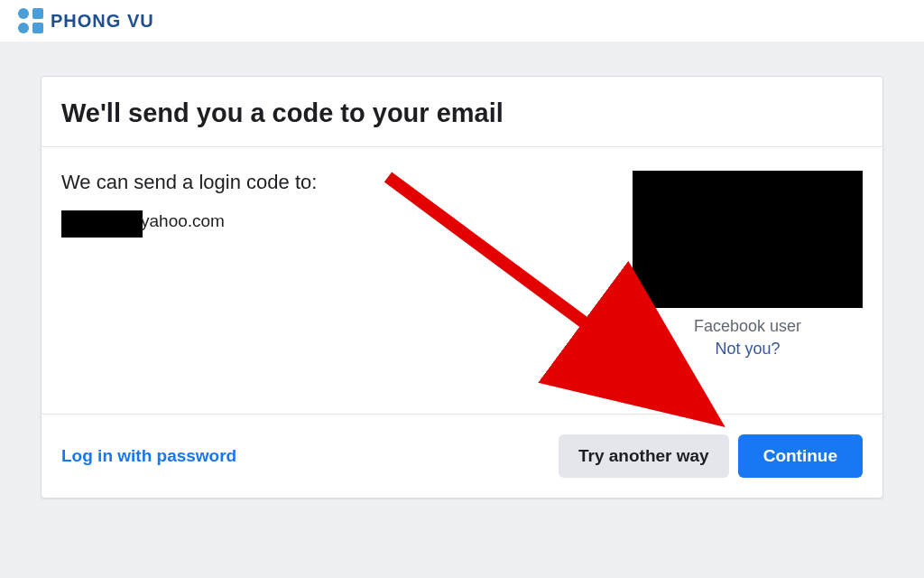  What do you see at coordinates (462, 21) in the screenshot?
I see `top-bar: PHONG VU` at bounding box center [462, 21].